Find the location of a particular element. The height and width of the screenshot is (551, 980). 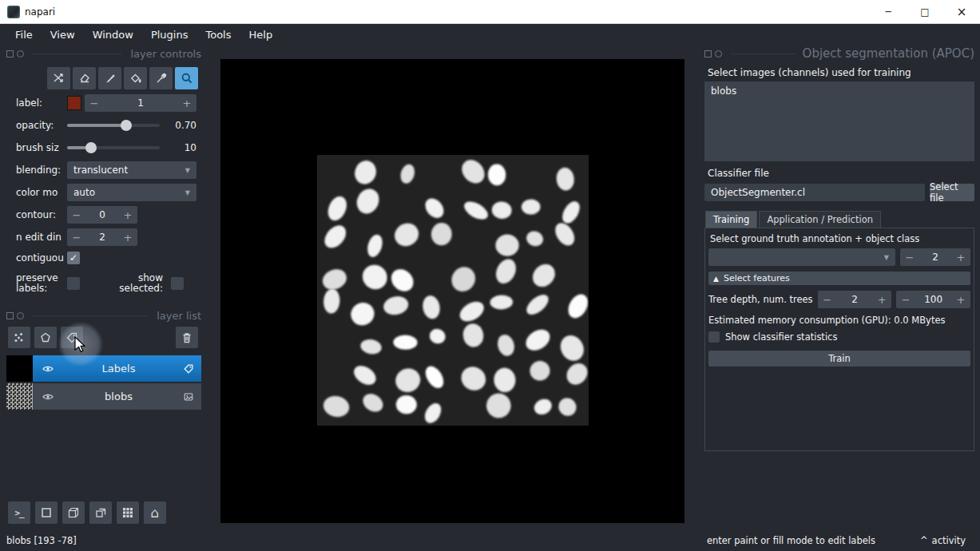

shapes-icon is located at coordinates (46, 338).